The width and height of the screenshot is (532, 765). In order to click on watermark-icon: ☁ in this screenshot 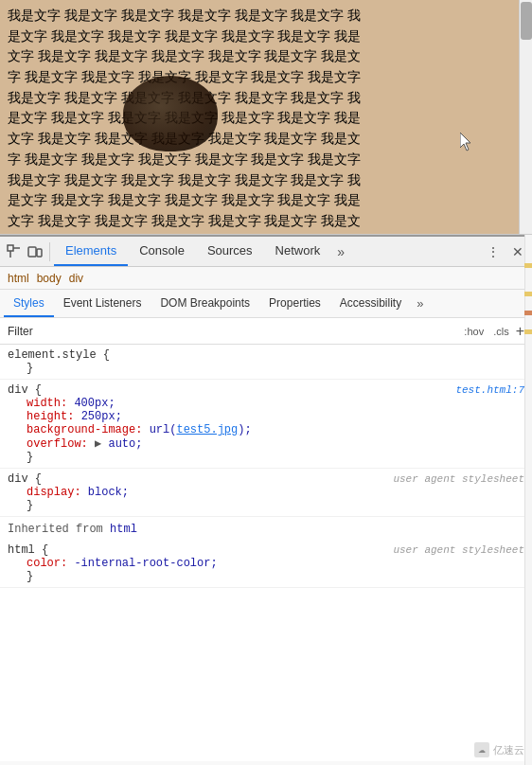, I will do `click(482, 750)`.